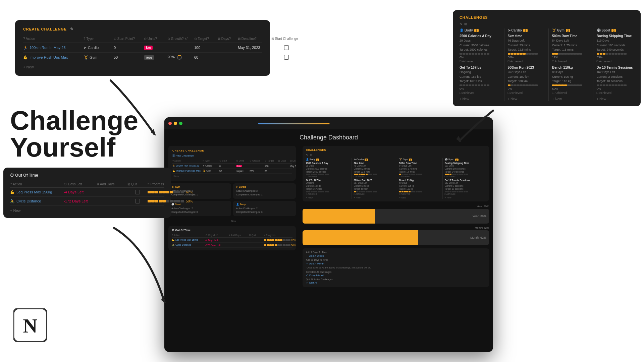 This screenshot has width=644, height=362. What do you see at coordinates (466, 24) in the screenshot?
I see `challenges-share-icon: ⊞` at bounding box center [466, 24].